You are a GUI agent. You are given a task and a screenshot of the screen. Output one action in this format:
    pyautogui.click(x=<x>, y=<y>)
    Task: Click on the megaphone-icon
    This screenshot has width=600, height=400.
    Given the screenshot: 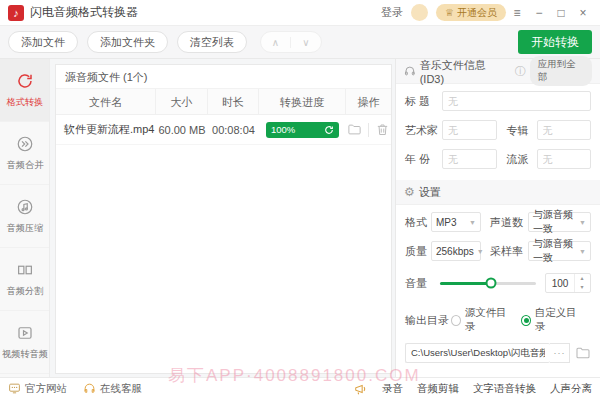 What is the action you would take?
    pyautogui.click(x=361, y=389)
    